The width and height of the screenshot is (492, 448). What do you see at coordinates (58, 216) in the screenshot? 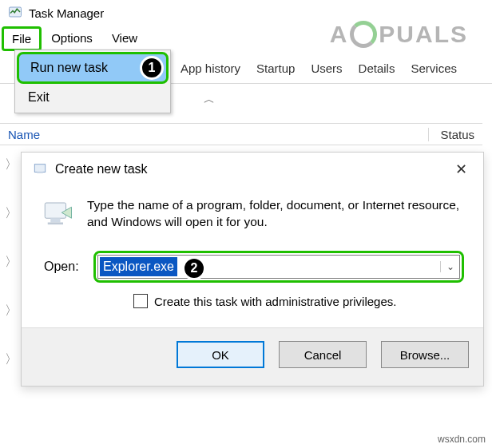
I see `run-program-icon` at bounding box center [58, 216].